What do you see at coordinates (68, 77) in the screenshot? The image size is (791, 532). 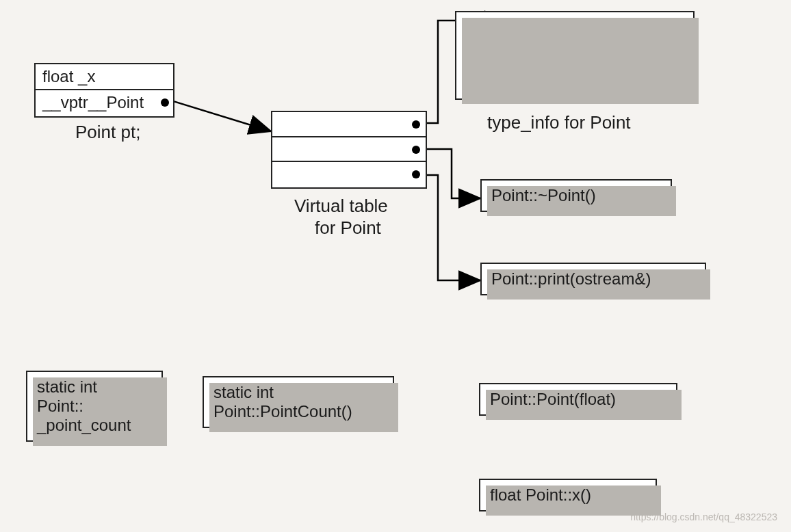 I see `object-field-x-label: float _x` at bounding box center [68, 77].